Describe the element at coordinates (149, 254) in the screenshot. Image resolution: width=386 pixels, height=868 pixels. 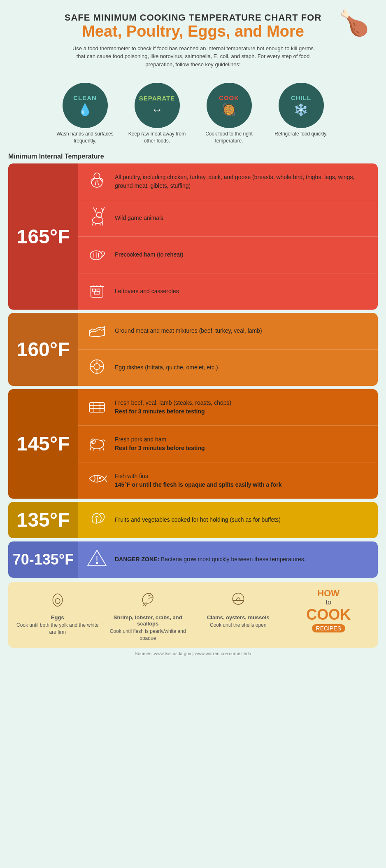
I see `temp-165-text-2: Precooked ham (to reheat)` at that location.